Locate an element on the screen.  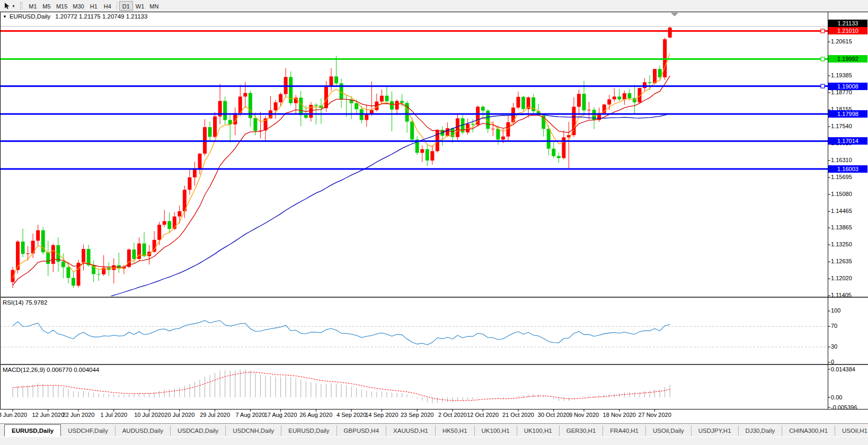
timeframe-button-m5: M5 is located at coordinates (47, 6).